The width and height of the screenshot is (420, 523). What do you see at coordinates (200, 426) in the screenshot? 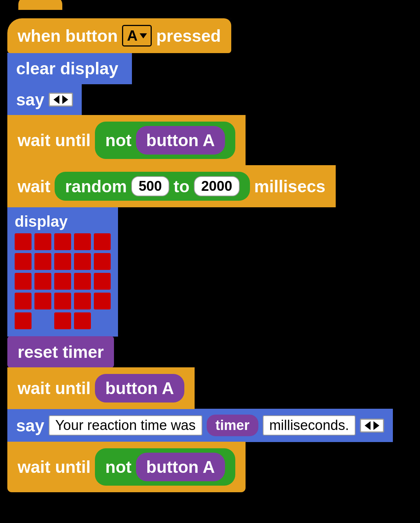
I see `say2-block: say Your reaction time was timer millise…` at bounding box center [200, 426].